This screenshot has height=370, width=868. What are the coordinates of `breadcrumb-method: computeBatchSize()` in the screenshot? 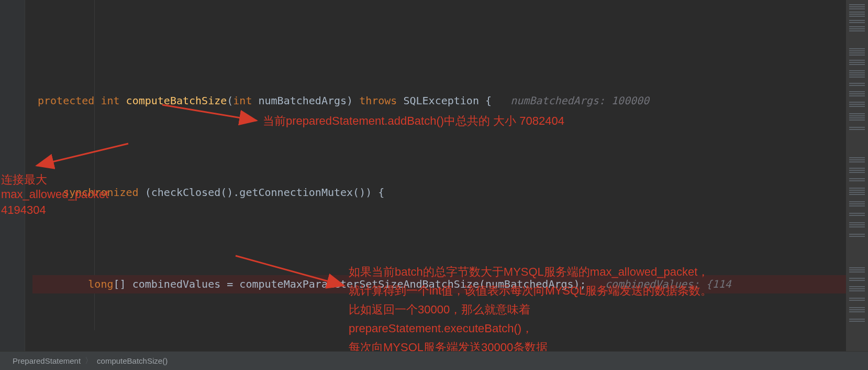 It's located at (132, 361).